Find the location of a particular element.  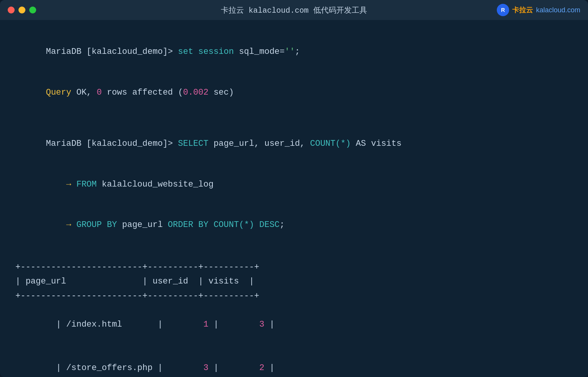

row2-pipe3: | is located at coordinates (216, 368).